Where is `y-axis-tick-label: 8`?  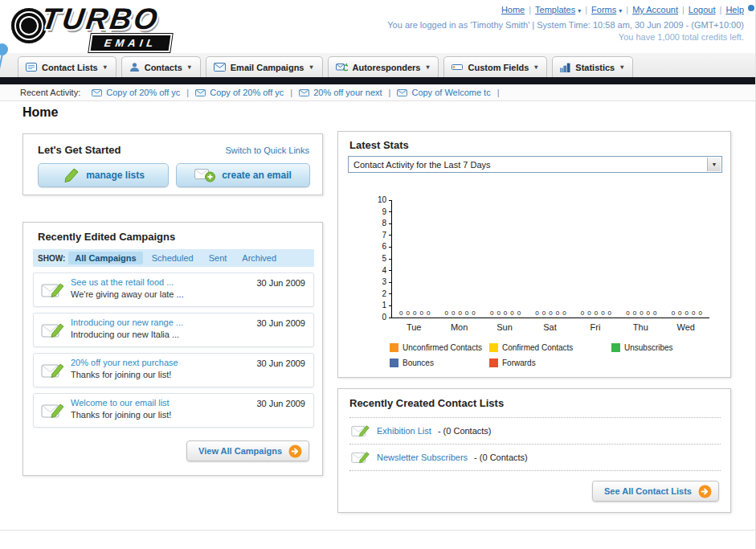 y-axis-tick-label: 8 is located at coordinates (378, 223).